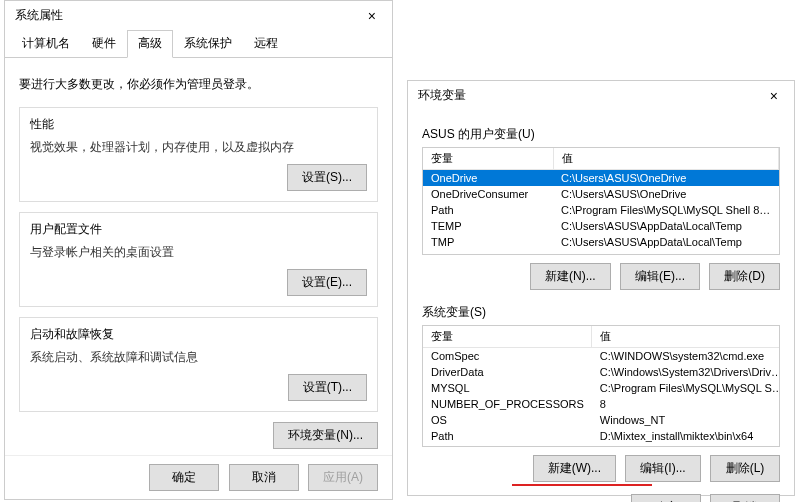 The height and width of the screenshot is (502, 797). What do you see at coordinates (686, 372) in the screenshot?
I see `cell-value: C:\Windows\System32\Drivers\DriverData` at bounding box center [686, 372].